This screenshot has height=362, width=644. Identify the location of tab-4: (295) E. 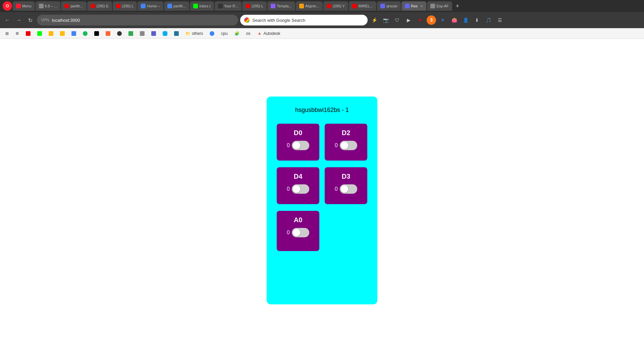
(100, 6).